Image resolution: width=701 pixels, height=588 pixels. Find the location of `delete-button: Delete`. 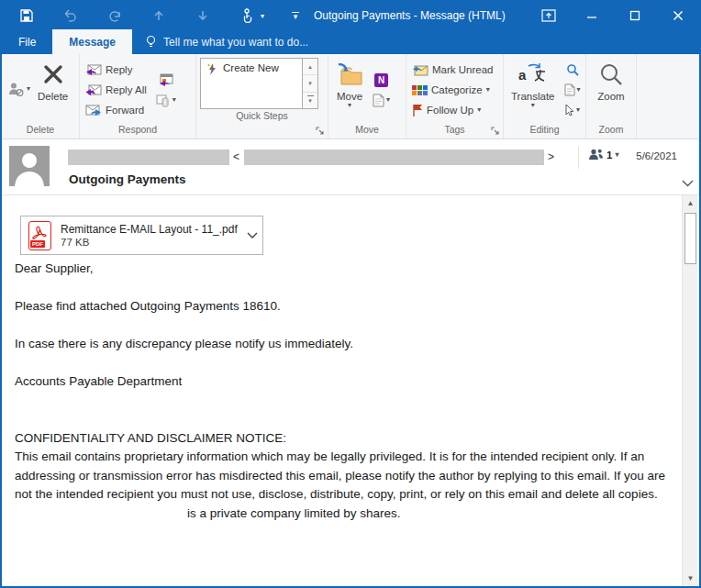

delete-button: Delete is located at coordinates (53, 90).